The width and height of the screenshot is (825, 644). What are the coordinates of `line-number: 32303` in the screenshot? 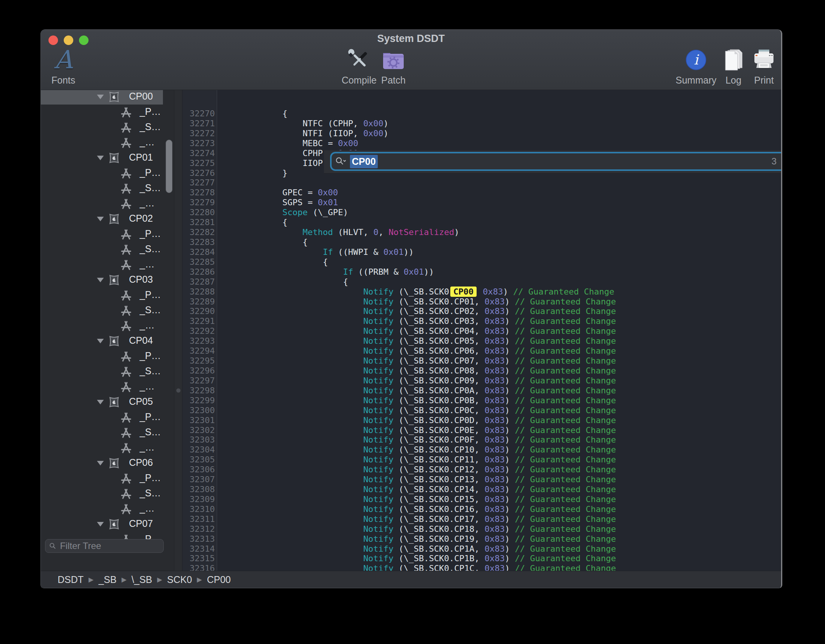 It's located at (200, 440).